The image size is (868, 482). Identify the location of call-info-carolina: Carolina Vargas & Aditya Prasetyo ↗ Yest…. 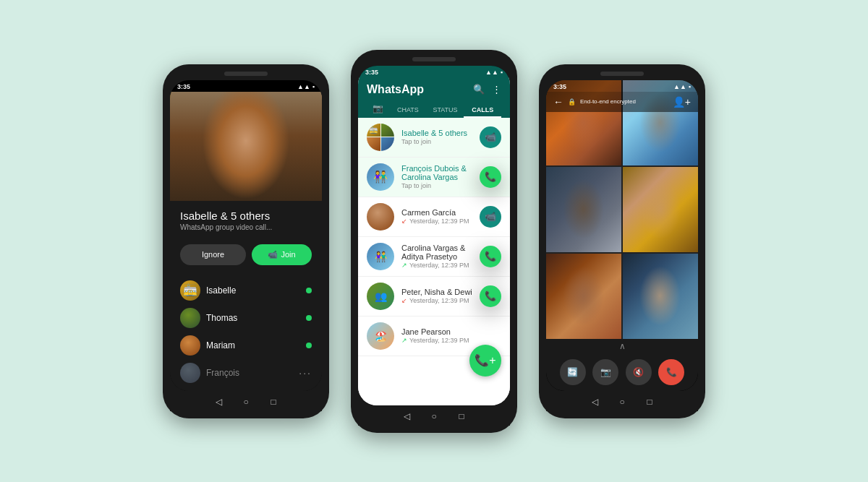
(441, 256).